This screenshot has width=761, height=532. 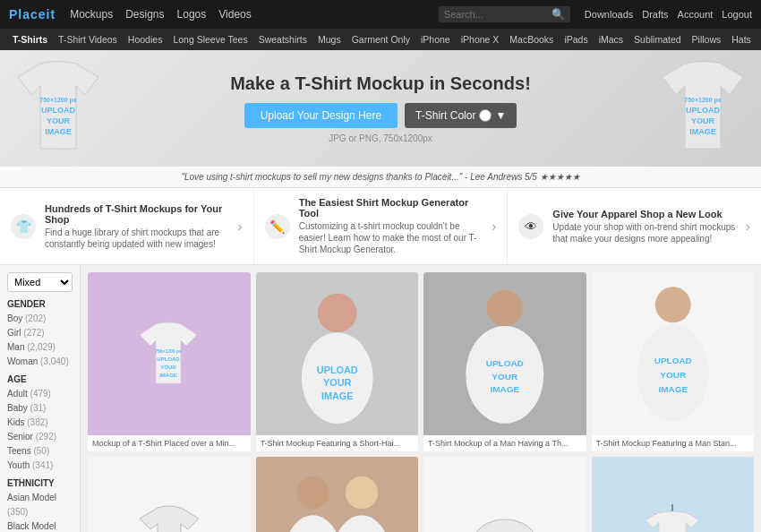 What do you see at coordinates (39, 484) in the screenshot?
I see `sidebar-ethnicity-title: Ethnicity` at bounding box center [39, 484].